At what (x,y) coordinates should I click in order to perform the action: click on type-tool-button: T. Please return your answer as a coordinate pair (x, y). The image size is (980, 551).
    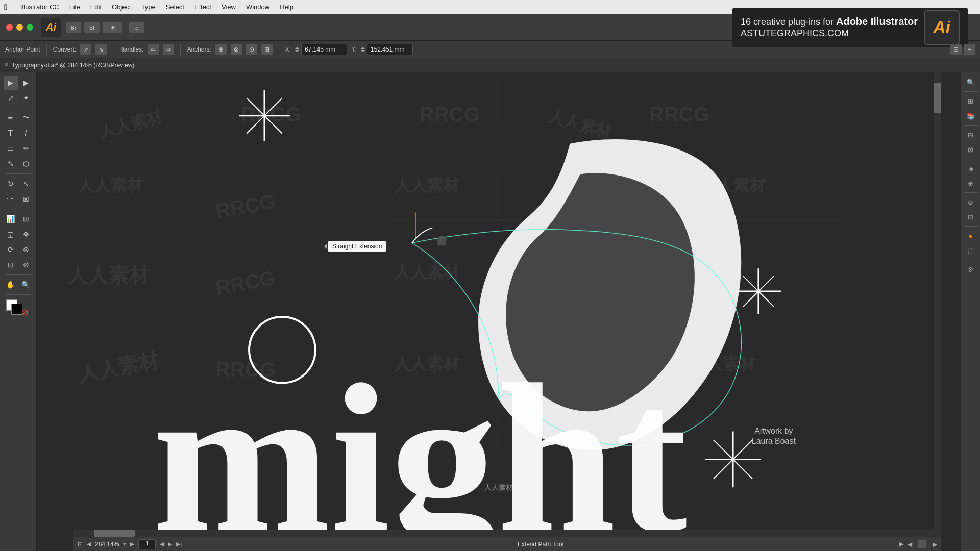
    Looking at the image, I should click on (11, 133).